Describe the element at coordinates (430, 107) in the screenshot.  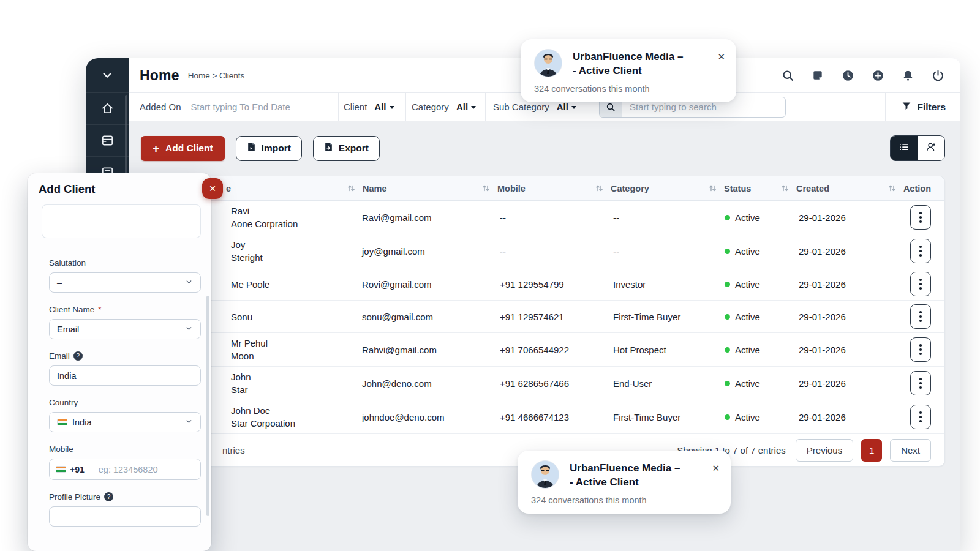
I see `category-filter-label: Category` at that location.